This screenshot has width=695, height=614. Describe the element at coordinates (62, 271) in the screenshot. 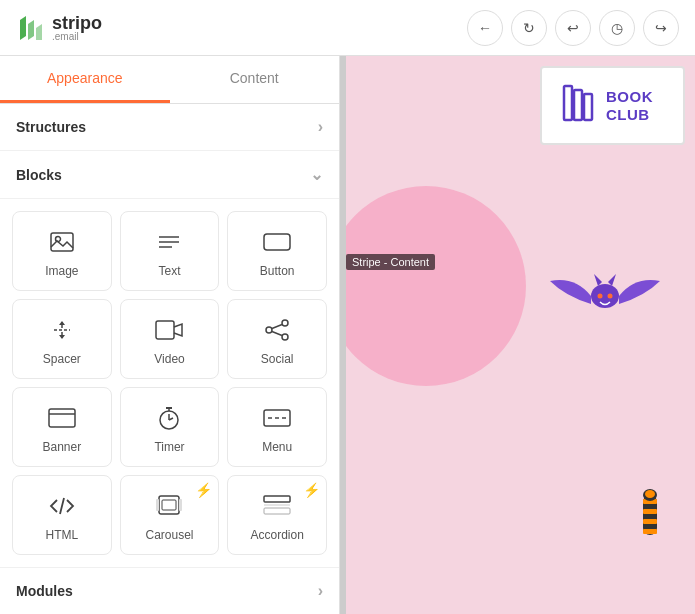

I see `image-label: Image` at that location.